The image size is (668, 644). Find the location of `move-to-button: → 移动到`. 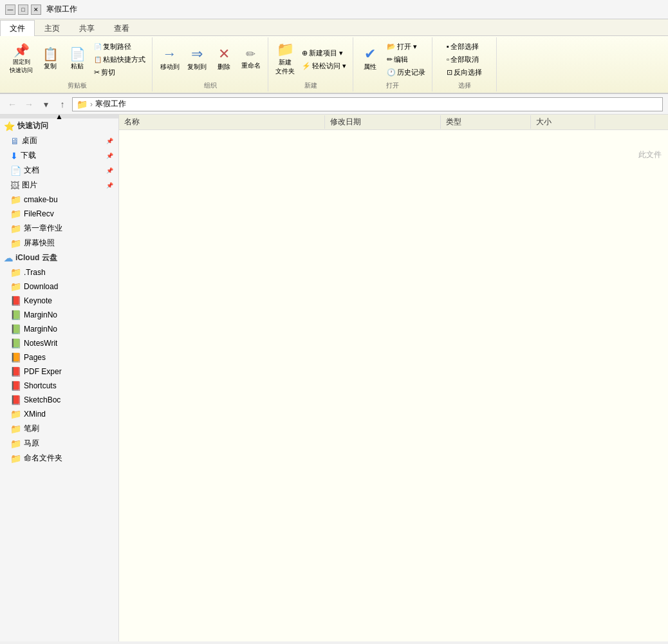

move-to-button: → 移动到 is located at coordinates (170, 59).